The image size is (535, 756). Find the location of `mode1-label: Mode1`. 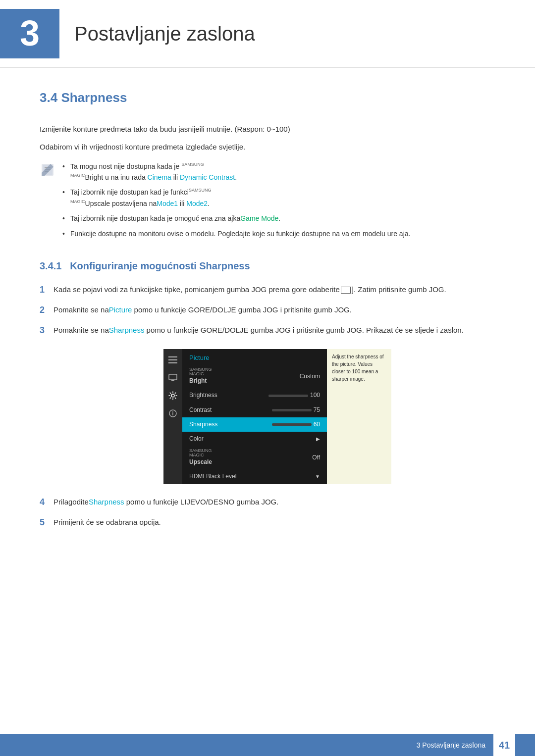

mode1-label: Mode1 is located at coordinates (167, 203).